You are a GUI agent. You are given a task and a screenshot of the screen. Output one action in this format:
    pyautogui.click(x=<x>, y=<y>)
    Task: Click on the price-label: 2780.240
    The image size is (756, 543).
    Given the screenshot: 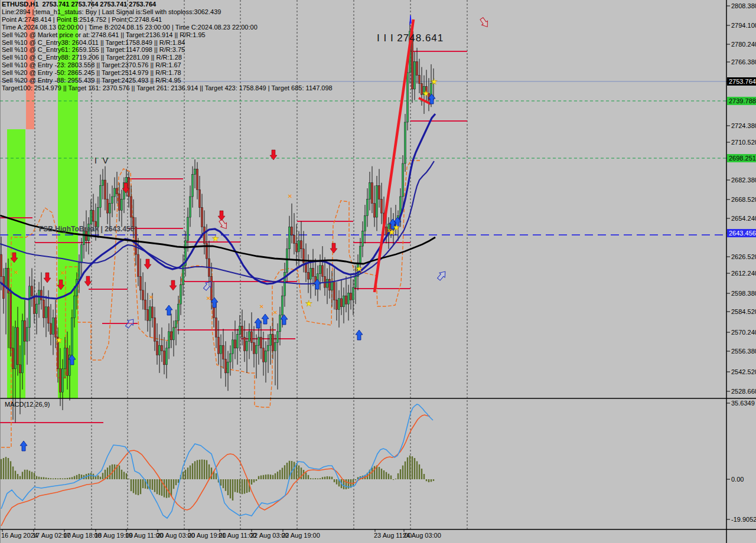 What is the action you would take?
    pyautogui.click(x=744, y=45)
    